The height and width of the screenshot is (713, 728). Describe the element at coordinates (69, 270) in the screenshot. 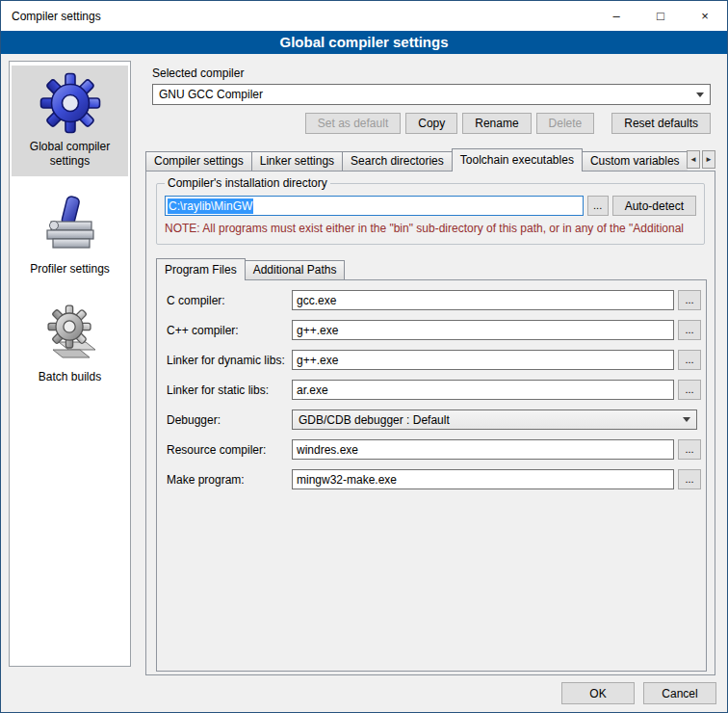

I see `sidebar-item-label: Profiler settings` at that location.